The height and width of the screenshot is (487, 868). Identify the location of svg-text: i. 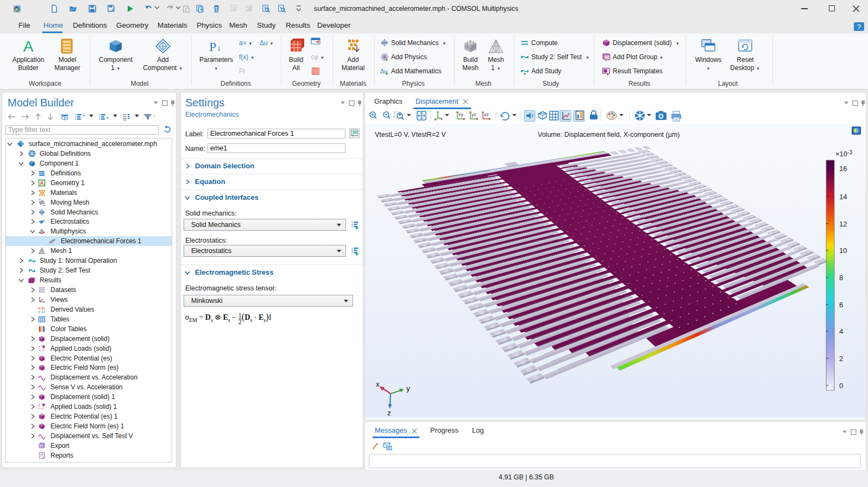
(219, 48).